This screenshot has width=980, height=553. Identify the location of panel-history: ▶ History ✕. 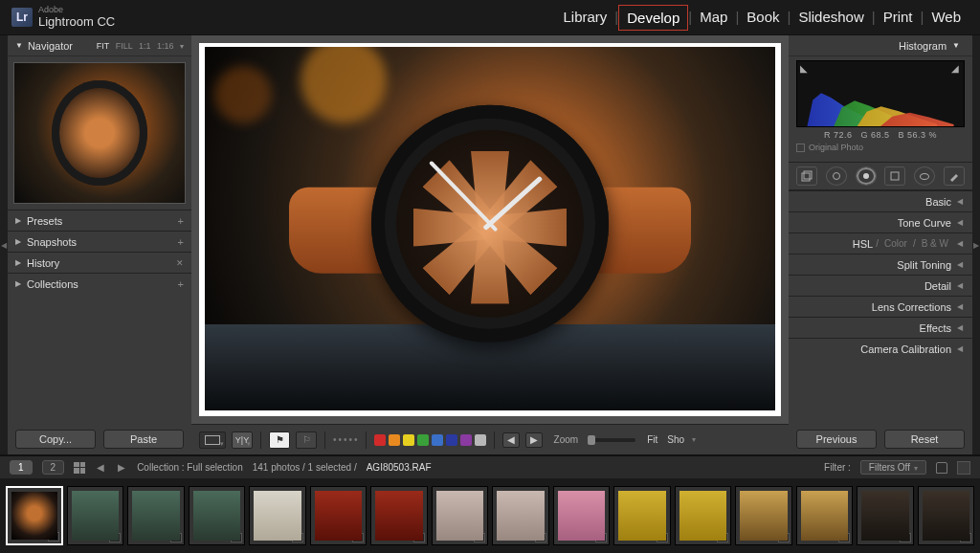
(100, 262).